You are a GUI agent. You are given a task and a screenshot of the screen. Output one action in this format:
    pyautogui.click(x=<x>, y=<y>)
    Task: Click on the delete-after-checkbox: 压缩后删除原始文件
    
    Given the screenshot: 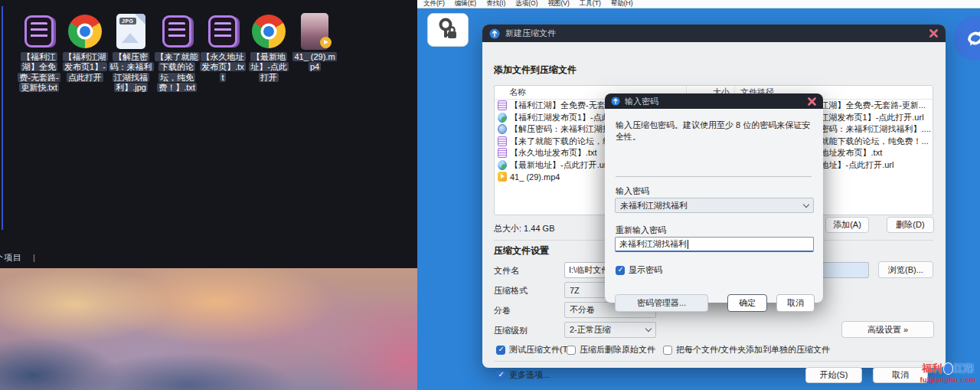 What is the action you would take?
    pyautogui.click(x=611, y=349)
    